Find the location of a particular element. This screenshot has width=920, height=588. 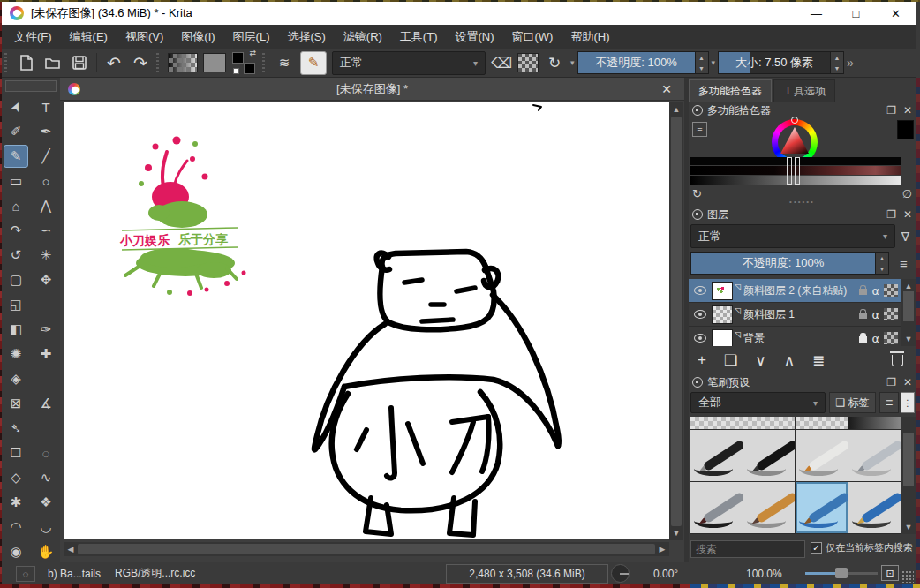

toolbox-tool: ✥ is located at coordinates (46, 280).